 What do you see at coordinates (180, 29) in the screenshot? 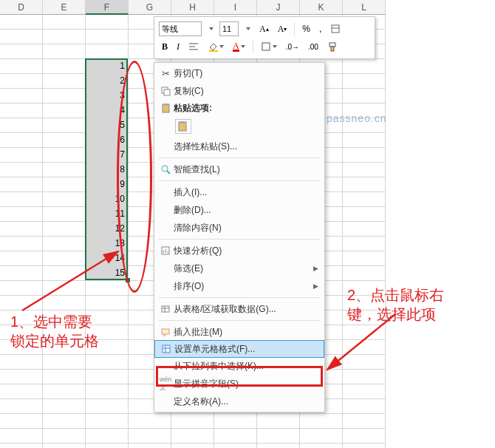
I see `font-name-input` at bounding box center [180, 29].